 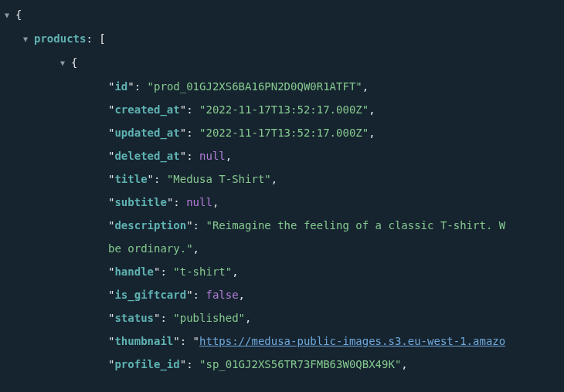 I want to click on field-is-giftcard: "is_giftcard": false,, so click(x=282, y=295).